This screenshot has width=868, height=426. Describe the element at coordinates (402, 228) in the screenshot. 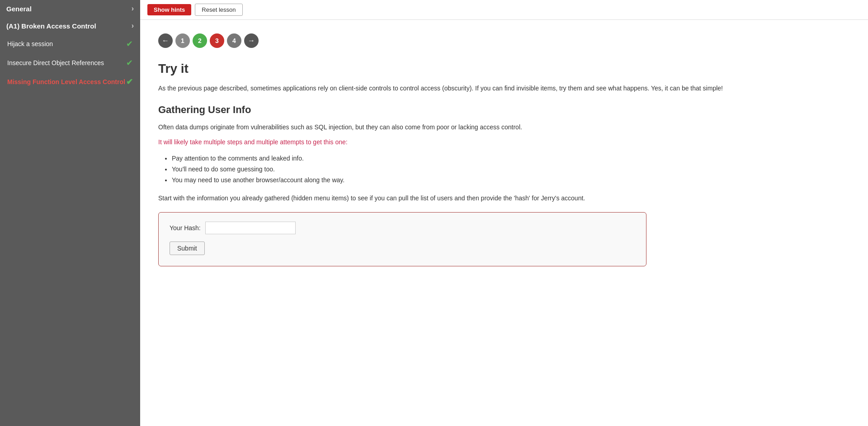

I see `hash-form-row: Your Hash:` at that location.